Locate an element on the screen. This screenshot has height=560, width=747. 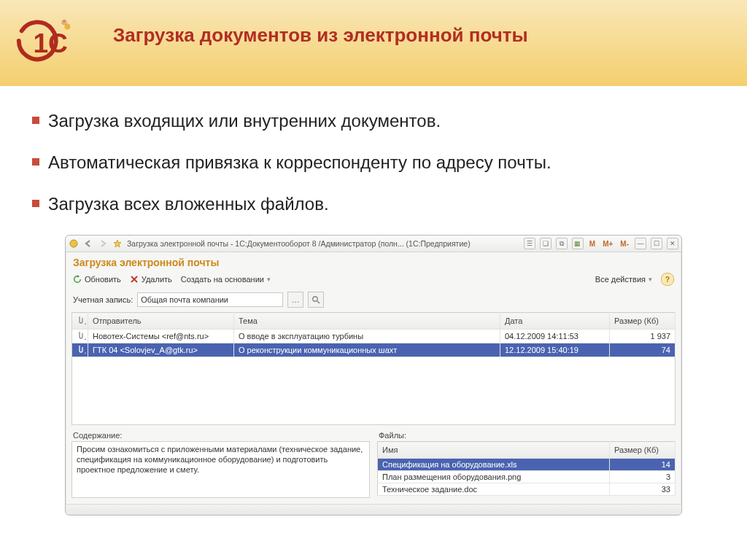
account-label: Учетная запись: is located at coordinates (103, 300).